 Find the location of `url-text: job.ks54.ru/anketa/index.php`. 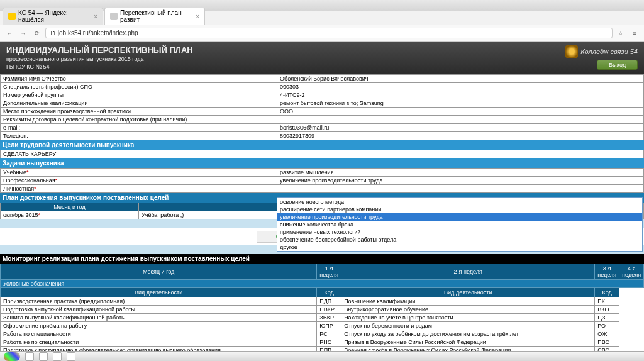

url-text: job.ks54.ru/anketa/index.php is located at coordinates (98, 33).